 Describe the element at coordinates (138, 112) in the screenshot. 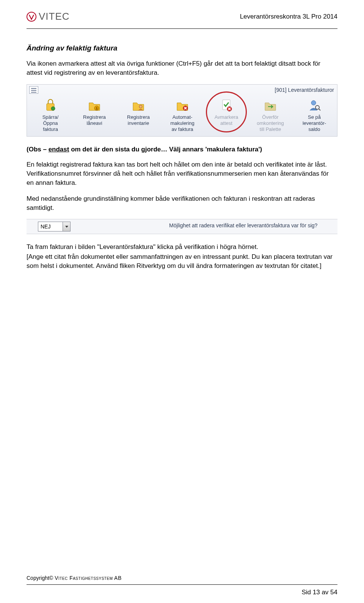

I see `toolbar-btn-inventarie: Registrerainventarie` at that location.